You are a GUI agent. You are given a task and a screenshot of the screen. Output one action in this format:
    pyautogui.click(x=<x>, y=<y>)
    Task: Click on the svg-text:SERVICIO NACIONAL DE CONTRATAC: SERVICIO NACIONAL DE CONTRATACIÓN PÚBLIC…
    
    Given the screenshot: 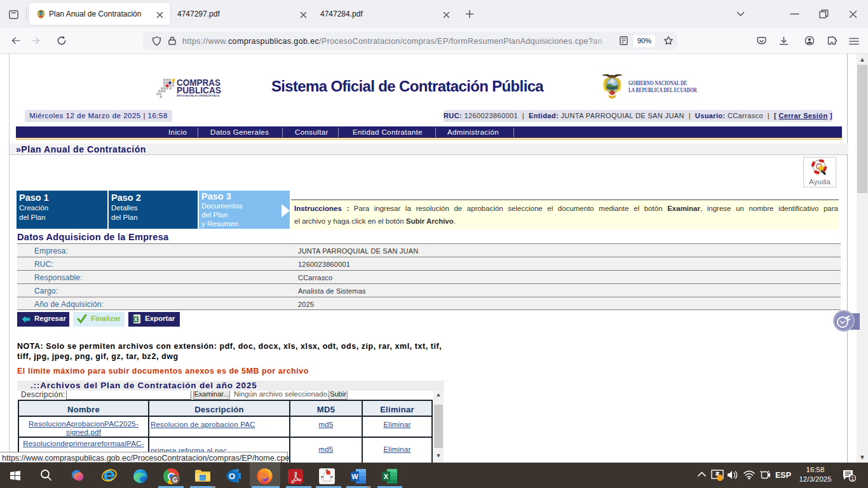 What is the action you would take?
    pyautogui.click(x=198, y=95)
    